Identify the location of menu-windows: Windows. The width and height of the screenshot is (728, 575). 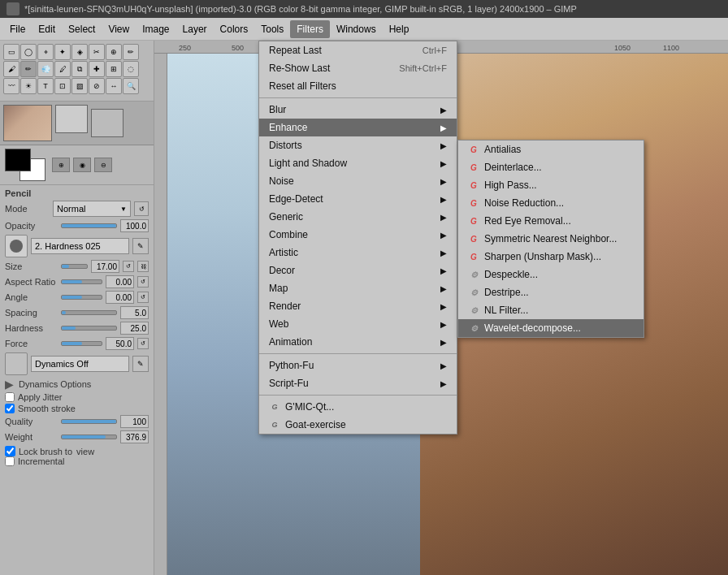
(356, 29).